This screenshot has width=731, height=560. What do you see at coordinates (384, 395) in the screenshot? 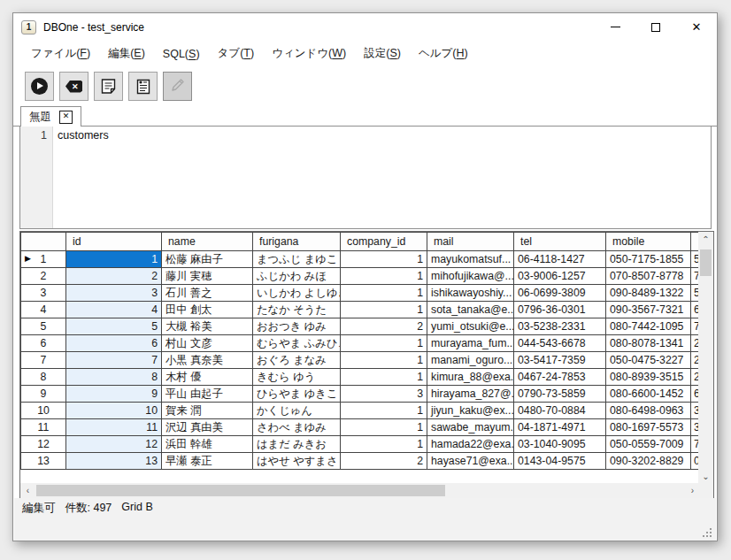
I see `cell-company_id: 3` at bounding box center [384, 395].